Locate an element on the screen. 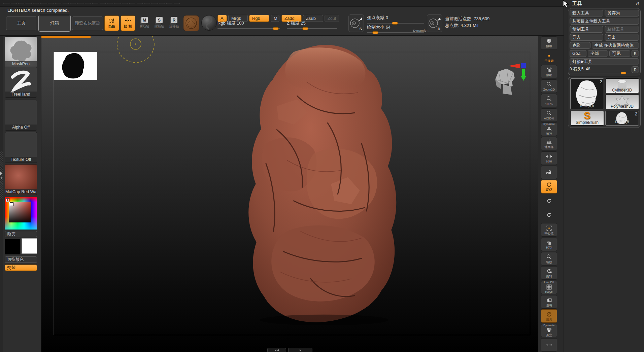 This screenshot has width=644, height=352. move-axis-button: M 移动轴 is located at coordinates (144, 25).